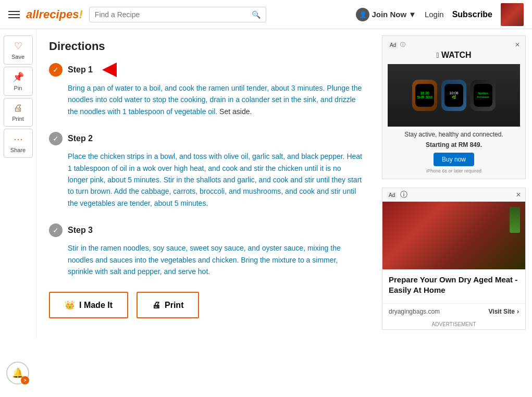 Image resolution: width=532 pixels, height=397 pixels. Describe the element at coordinates (454, 95) in the screenshot. I see `watch-group: 18:205HR 36M 10:08🌿 NotificsIncrease` at that location.